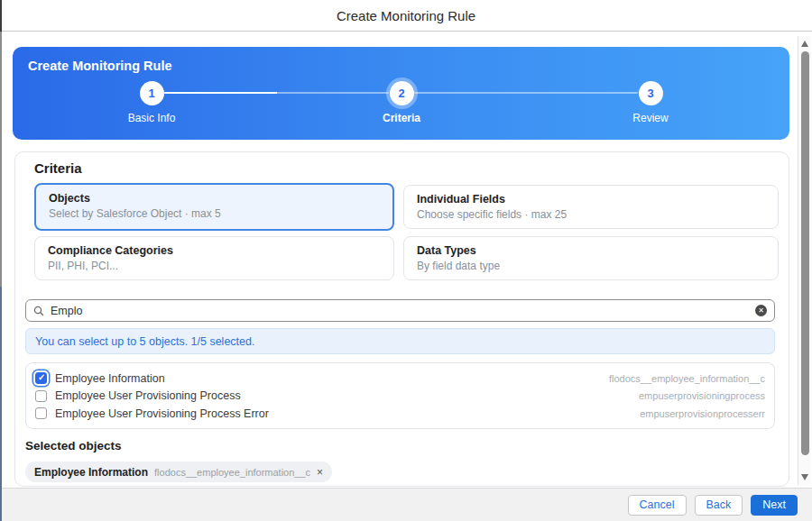 This screenshot has height=521, width=812. I want to click on object-label: Employee Information, so click(110, 379).